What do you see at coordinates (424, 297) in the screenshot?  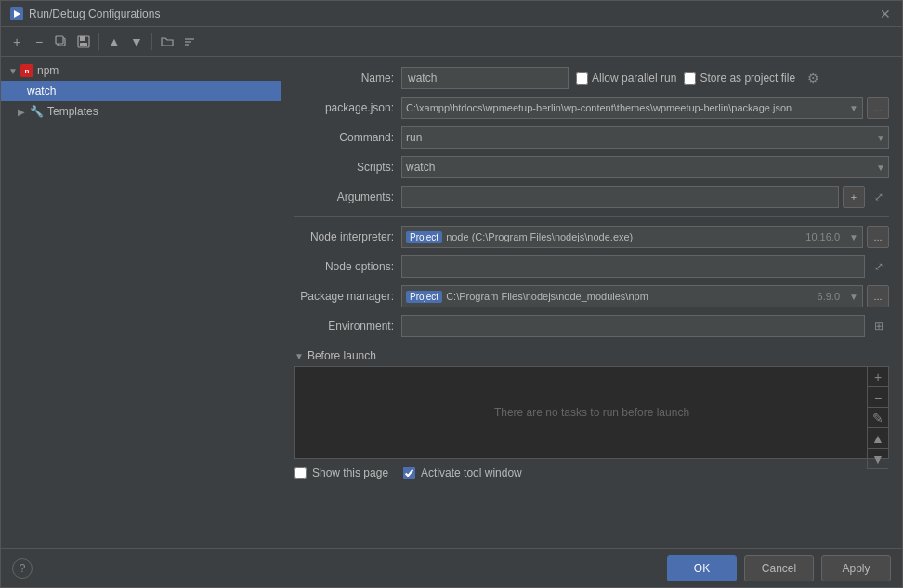 I see `package-manager-badge: Project` at bounding box center [424, 297].